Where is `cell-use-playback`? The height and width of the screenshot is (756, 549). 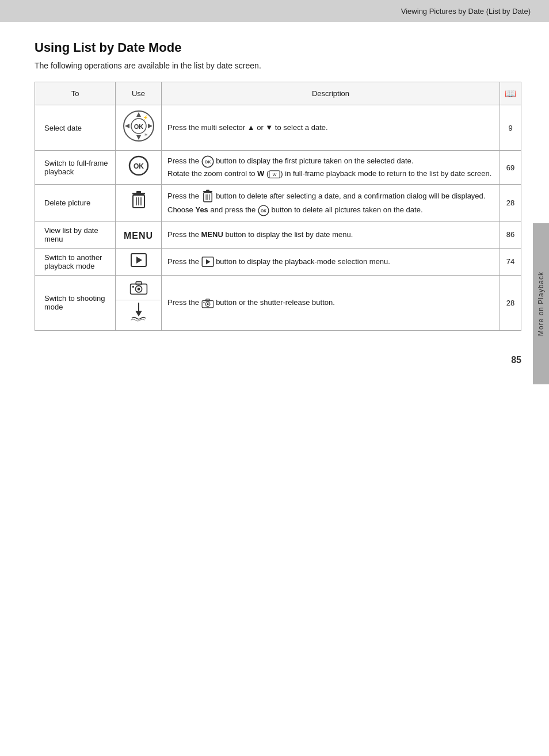 cell-use-playback is located at coordinates (139, 261).